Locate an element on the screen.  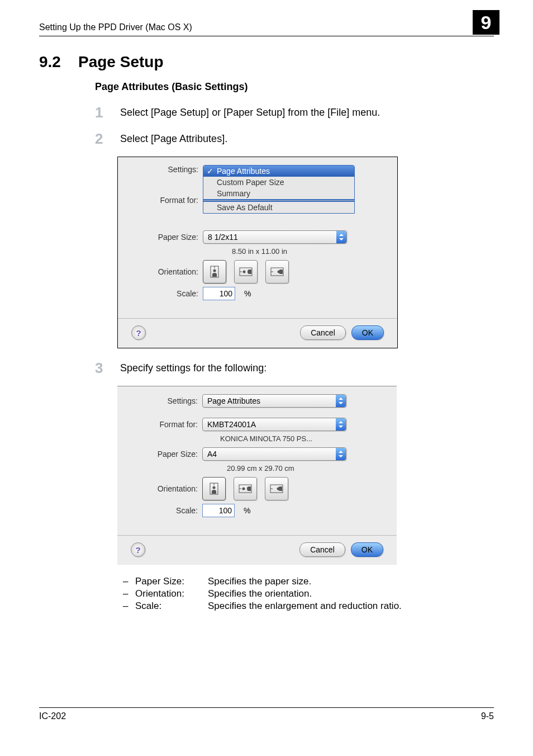
format-for-description: KONICA MINOLTA 750 PS... is located at coordinates (302, 438).